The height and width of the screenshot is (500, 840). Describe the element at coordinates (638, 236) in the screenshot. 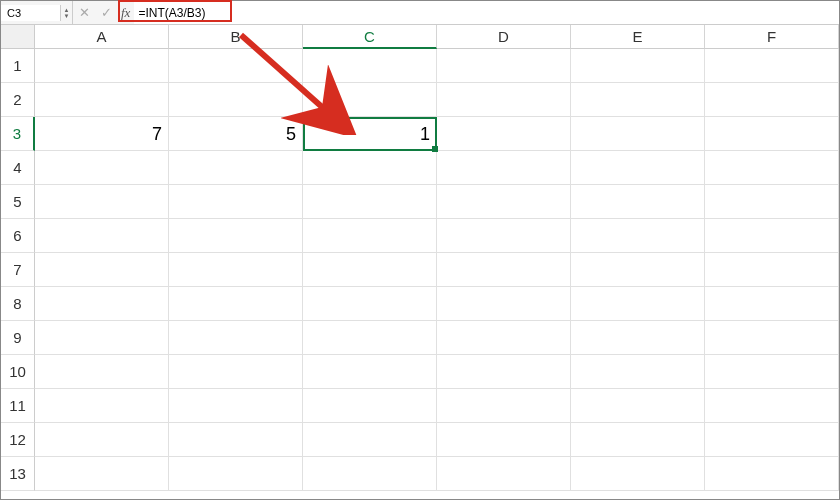

I see `cell-E6` at that location.